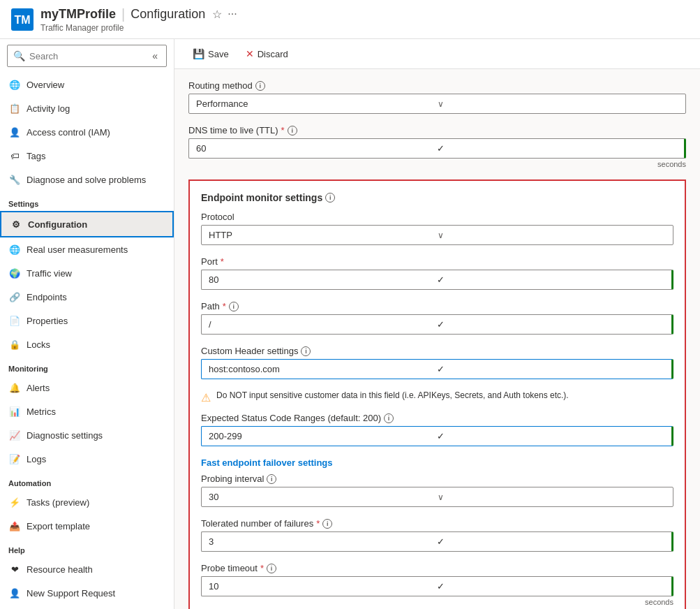  I want to click on protocol-label: Protocol, so click(437, 217).